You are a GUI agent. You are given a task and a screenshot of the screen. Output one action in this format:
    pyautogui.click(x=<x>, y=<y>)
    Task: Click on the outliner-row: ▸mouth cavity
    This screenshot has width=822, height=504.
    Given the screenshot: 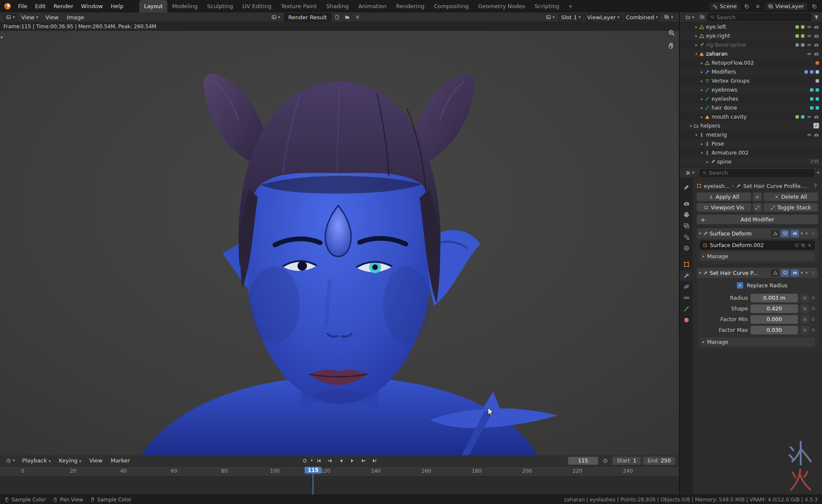 What is the action you would take?
    pyautogui.click(x=751, y=116)
    